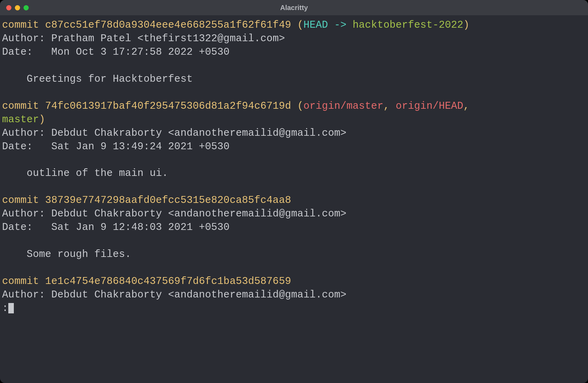  Describe the element at coordinates (15, 8) in the screenshot. I see `traffic-lights` at that location.